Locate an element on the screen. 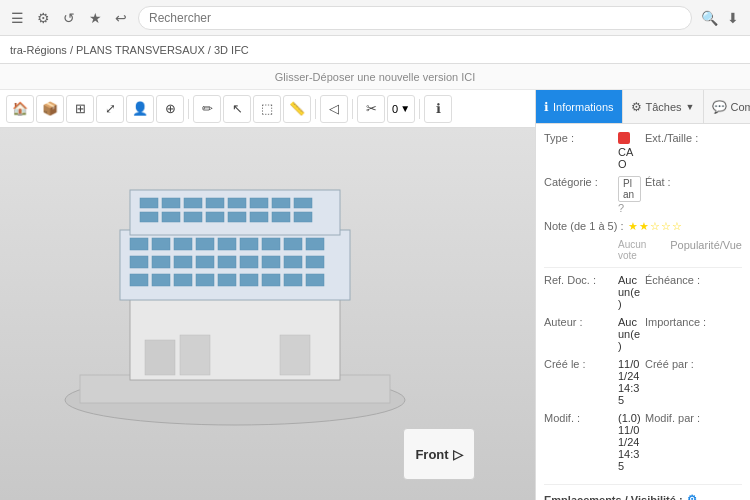 The height and width of the screenshot is (500, 750). cree-par-label: Créé par : is located at coordinates (680, 364).